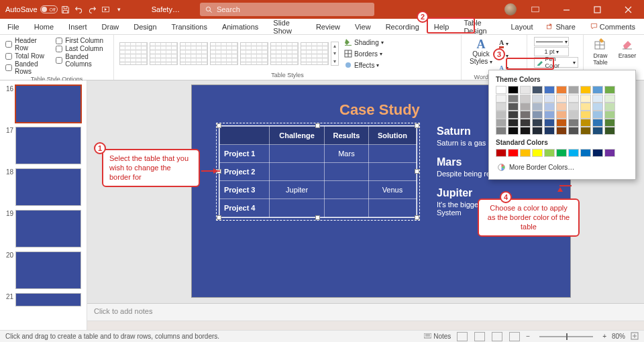 The image size is (644, 342). I want to click on shading-button: Shading ▾, so click(364, 42).